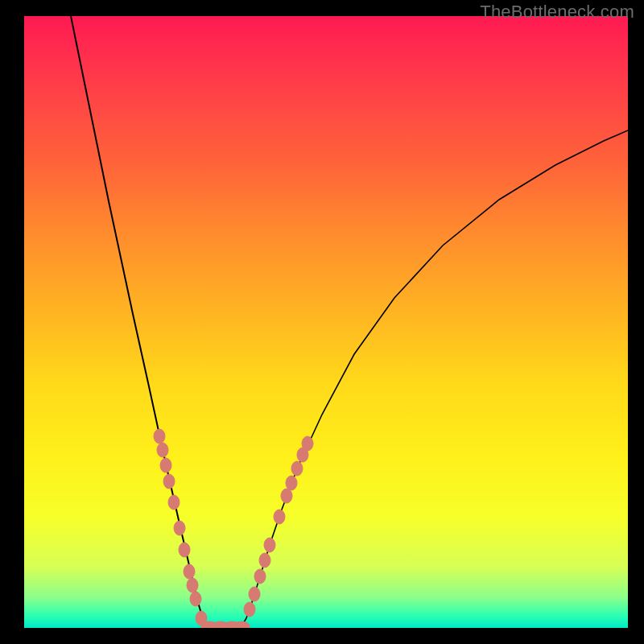  I want to click on watermark-text: TheBottleneck.com, so click(557, 12).